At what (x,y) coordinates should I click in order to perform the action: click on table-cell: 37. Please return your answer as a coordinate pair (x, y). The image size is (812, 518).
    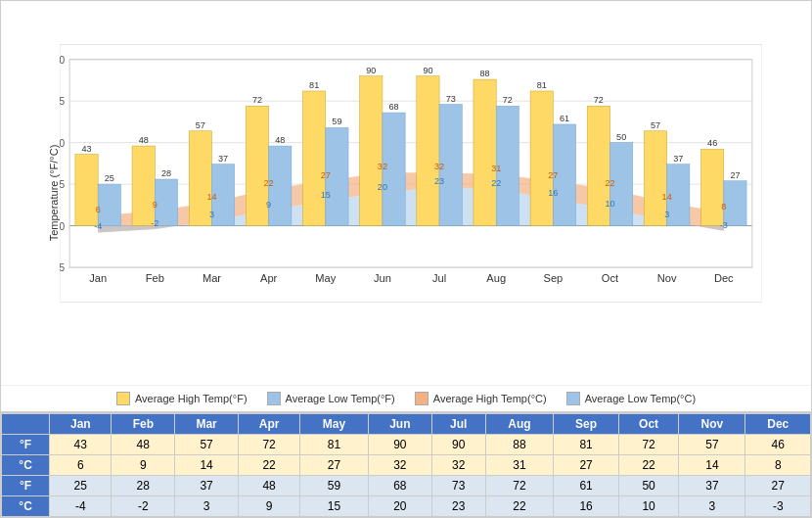
    Looking at the image, I should click on (207, 486).